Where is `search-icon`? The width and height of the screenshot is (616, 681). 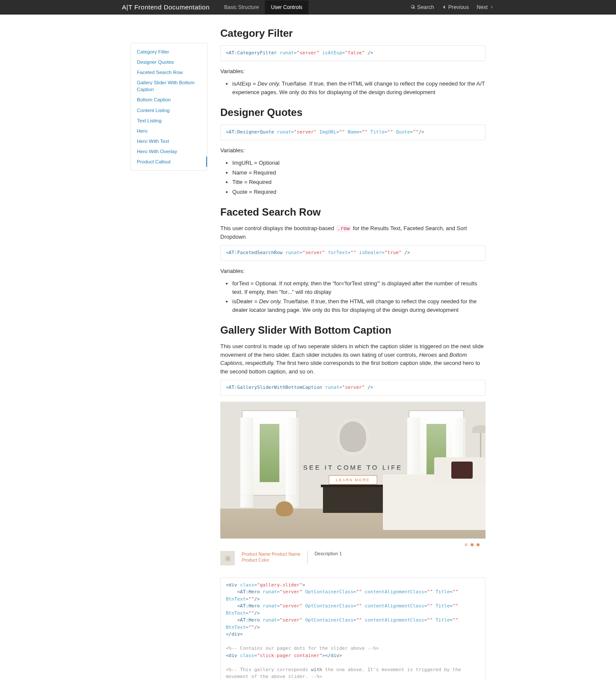 search-icon is located at coordinates (413, 7).